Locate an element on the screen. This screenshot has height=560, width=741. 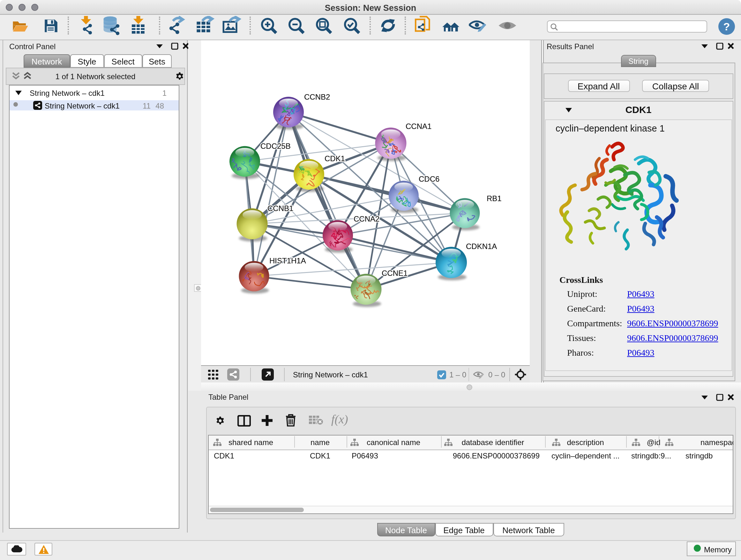
svg-text: CCNA1 is located at coordinates (419, 126).